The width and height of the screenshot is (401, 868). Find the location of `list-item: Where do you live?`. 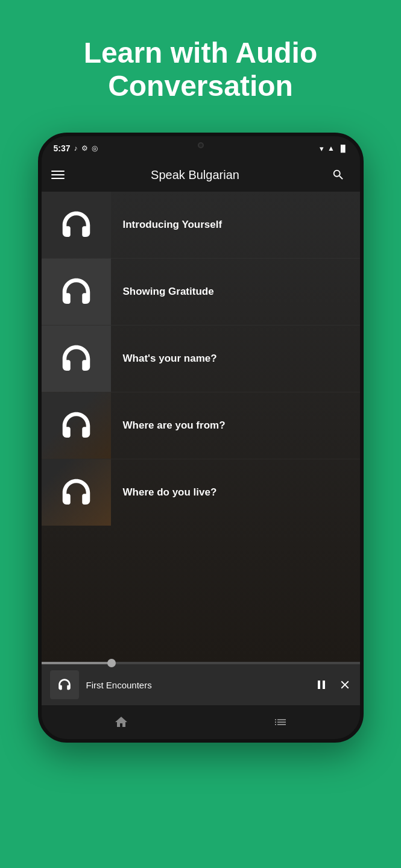

list-item: Where do you live? is located at coordinates (201, 492).